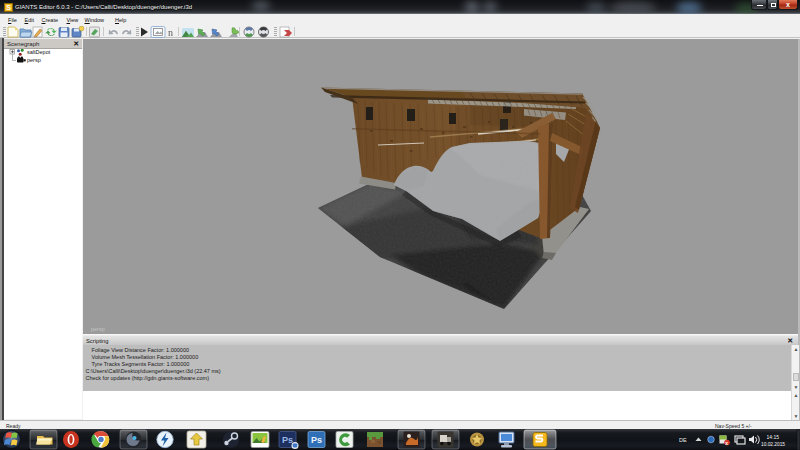 This screenshot has width=800, height=450. Describe the element at coordinates (170, 32) in the screenshot. I see `svg-text: n` at that location.